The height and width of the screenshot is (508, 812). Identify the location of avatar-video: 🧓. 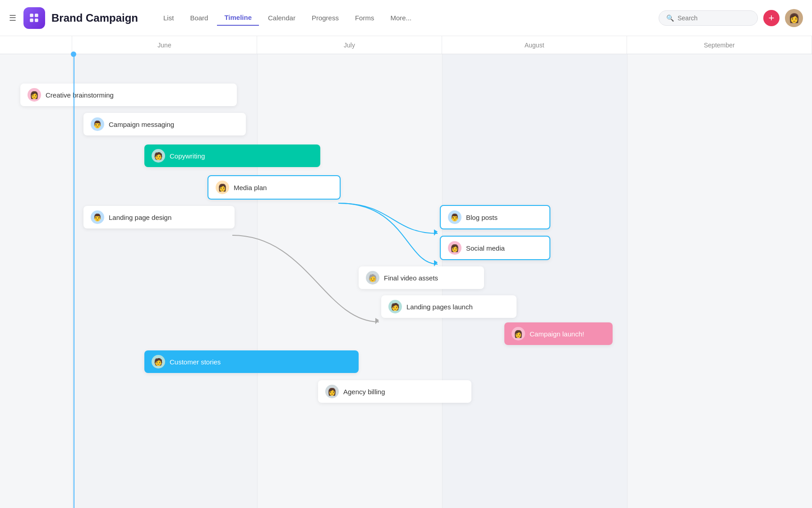
(373, 278).